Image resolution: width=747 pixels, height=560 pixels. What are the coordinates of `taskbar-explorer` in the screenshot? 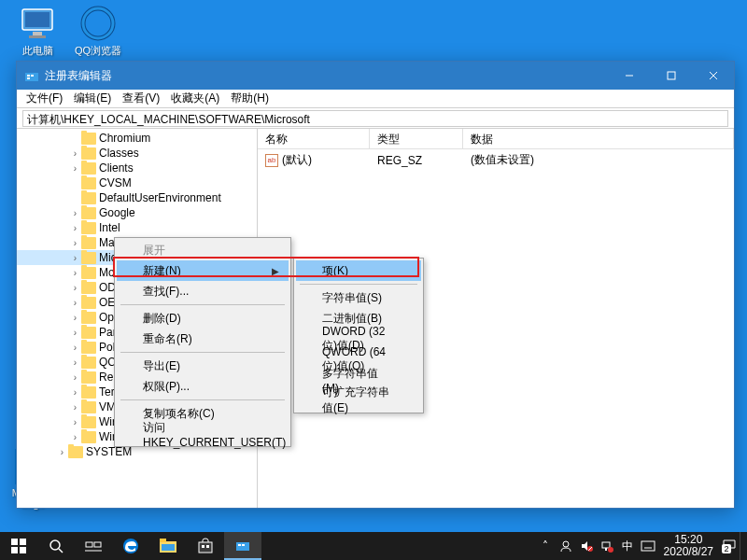 It's located at (168, 546).